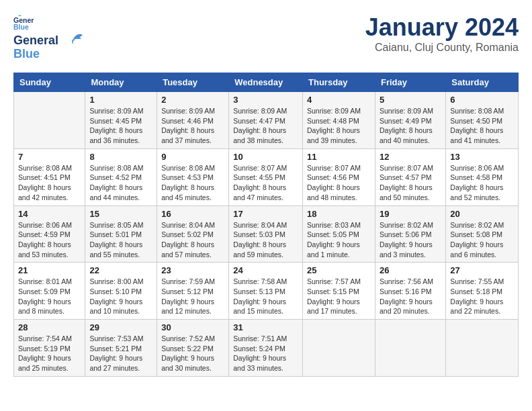 The image size is (532, 411). I want to click on day-number: 11, so click(339, 157).